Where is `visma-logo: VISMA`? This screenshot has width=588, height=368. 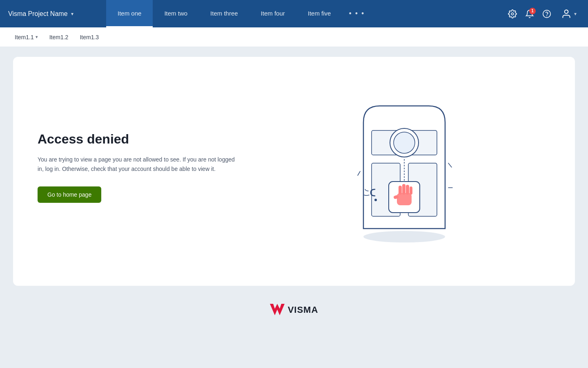
visma-logo: VISMA is located at coordinates (294, 310).